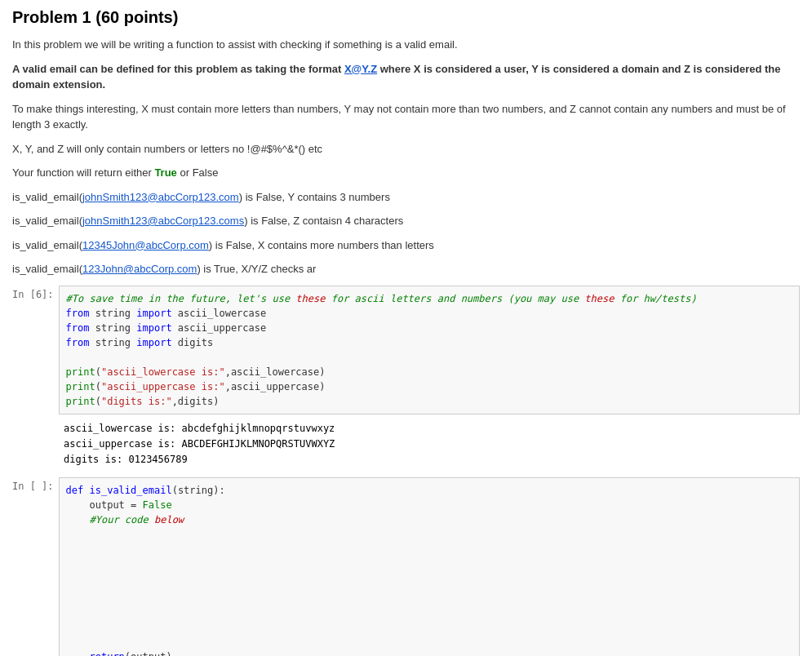 The width and height of the screenshot is (812, 656). I want to click on output-line1: ascii_lowercase is: abcdefghijklmnopqrst…, so click(428, 429).